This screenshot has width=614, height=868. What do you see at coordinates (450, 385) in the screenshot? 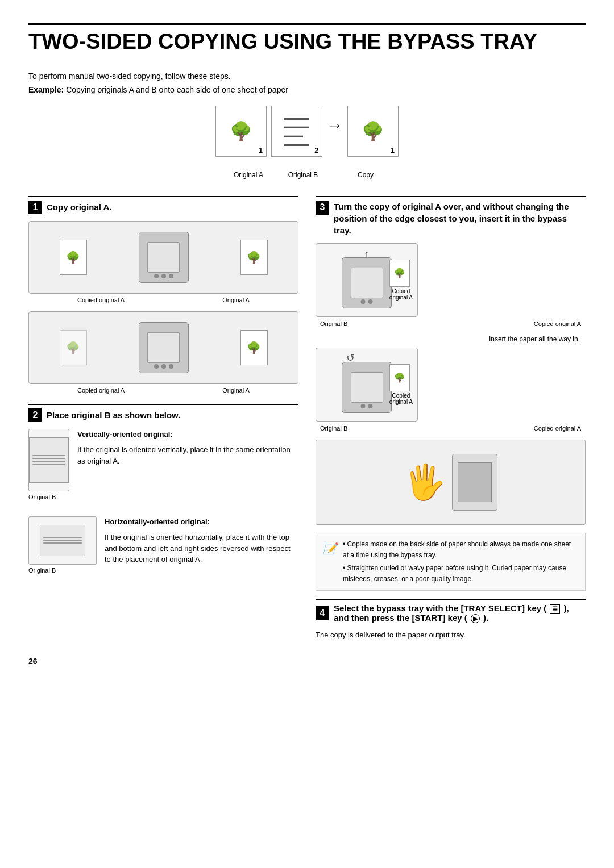
I see `step3-illus2-wrap: ↺ 🌳 Copiedoriginal A` at bounding box center [450, 385].